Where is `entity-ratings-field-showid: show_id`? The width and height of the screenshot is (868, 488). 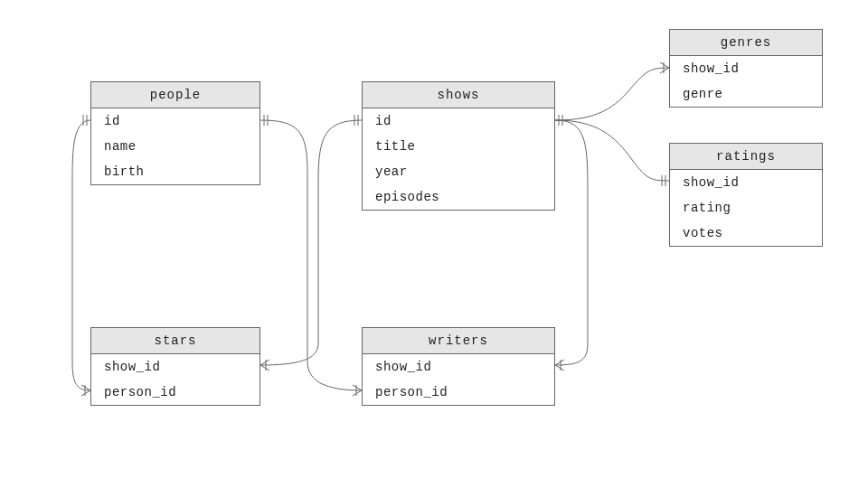 entity-ratings-field-showid: show_id is located at coordinates (746, 183).